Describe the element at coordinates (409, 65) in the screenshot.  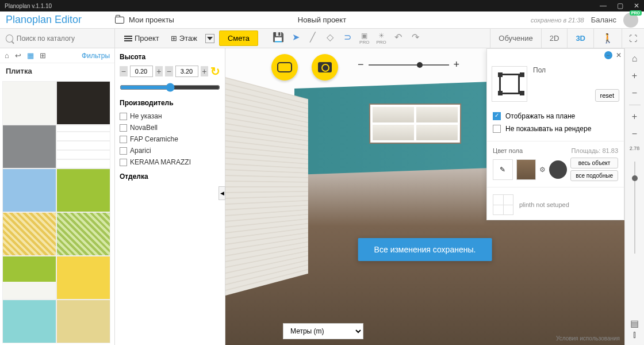
I see `zoom-slider` at that location.